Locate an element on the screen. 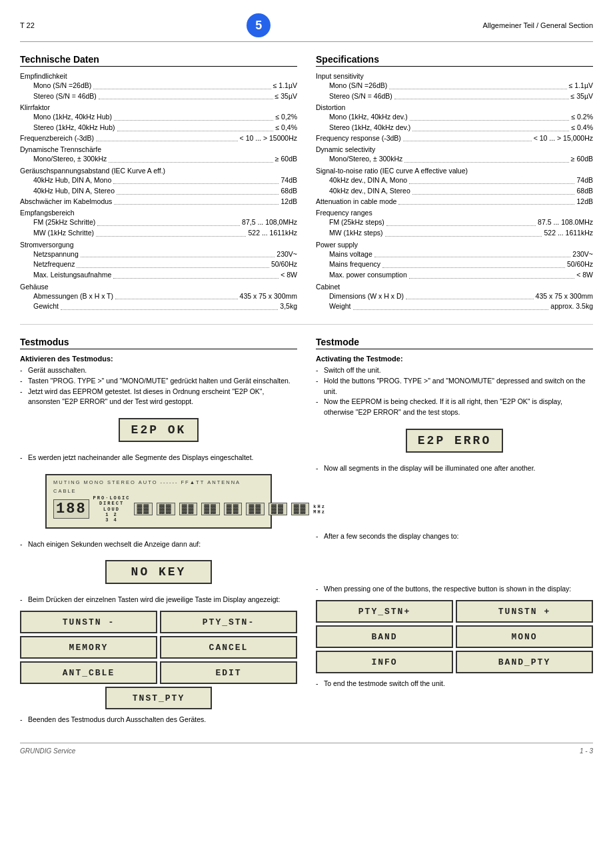 This screenshot has width=613, height=868. button-grid: TUNSTN -PTY_STN-MEMORYCANCELANT_CBLEEDIT is located at coordinates (159, 647).